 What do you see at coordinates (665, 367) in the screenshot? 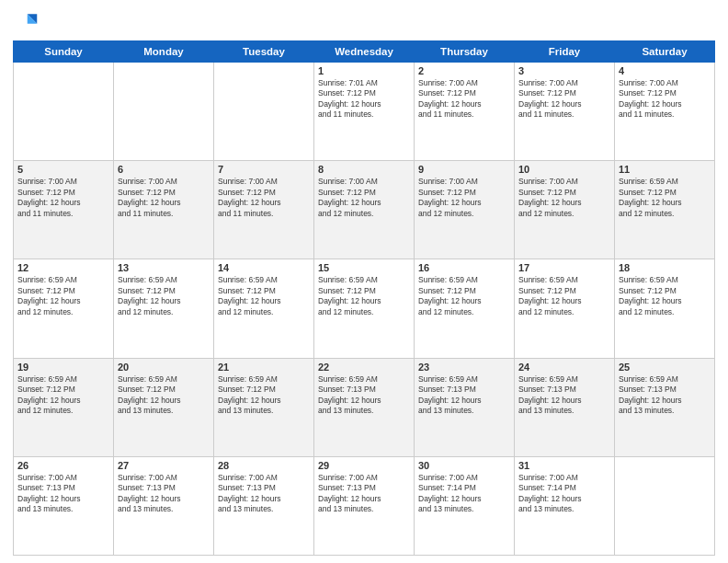
I see `day-number: 25` at bounding box center [665, 367].